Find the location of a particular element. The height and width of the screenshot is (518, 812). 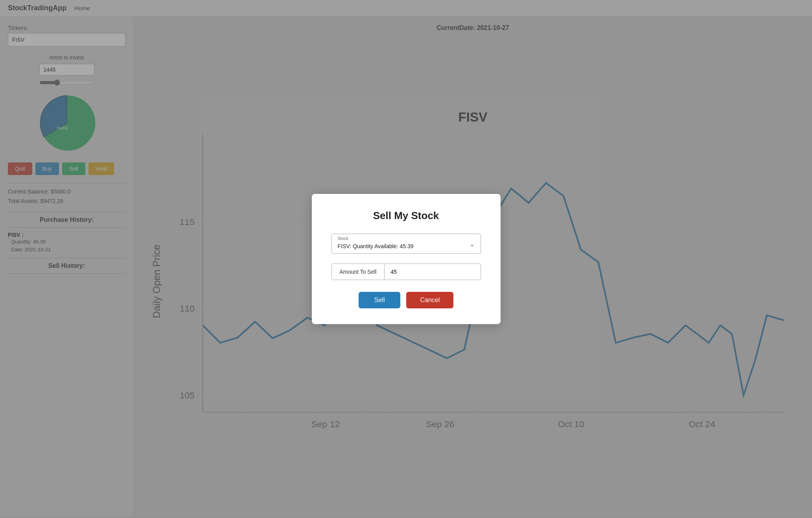

amount-to-sell-input is located at coordinates (433, 272).